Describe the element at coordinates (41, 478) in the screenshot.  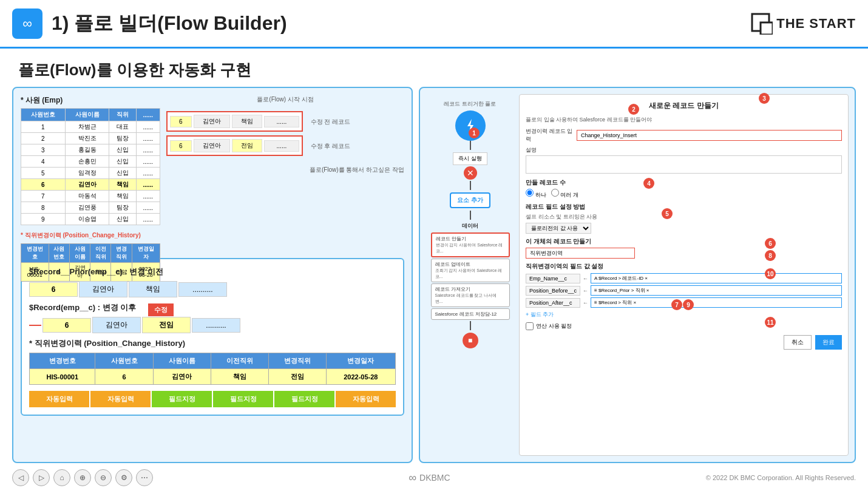
I see `nav-next: ▷` at that location.